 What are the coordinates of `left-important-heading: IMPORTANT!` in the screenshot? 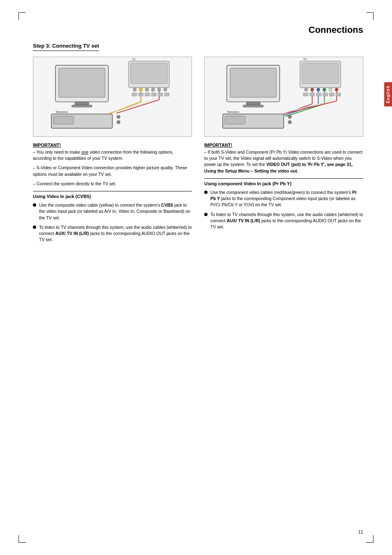 It's located at (113, 145).